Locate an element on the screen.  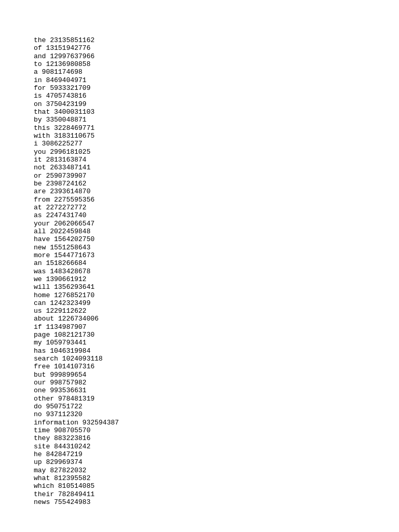
list-item: to 12136980858 is located at coordinates (216, 64).